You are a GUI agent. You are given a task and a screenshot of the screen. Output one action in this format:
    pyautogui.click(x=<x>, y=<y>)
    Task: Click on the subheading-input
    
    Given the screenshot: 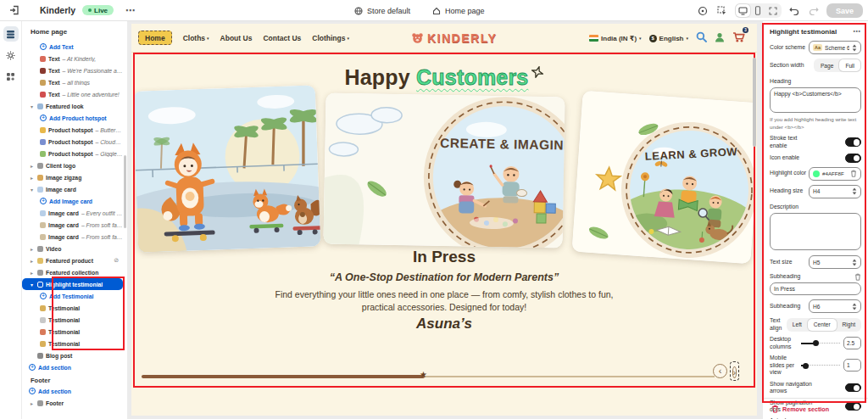 What is the action you would take?
    pyautogui.click(x=815, y=288)
    